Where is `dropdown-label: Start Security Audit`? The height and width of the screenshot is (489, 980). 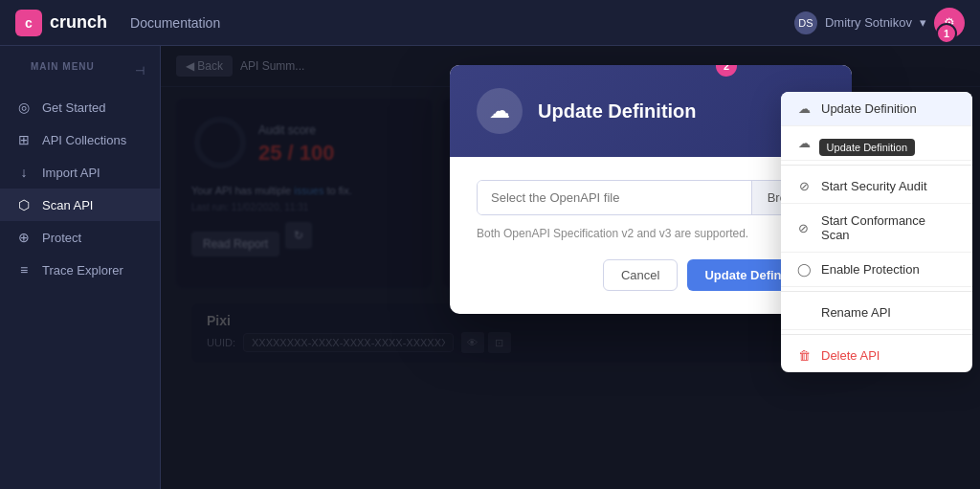
dropdown-label: Start Security Audit is located at coordinates (875, 186).